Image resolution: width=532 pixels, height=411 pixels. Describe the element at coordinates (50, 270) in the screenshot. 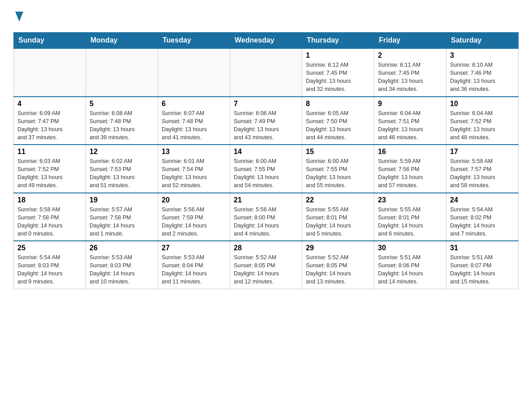

I see `day-info: Sunrise: 5:54 AM Sunset: 8:03 PM Dayligh…` at that location.